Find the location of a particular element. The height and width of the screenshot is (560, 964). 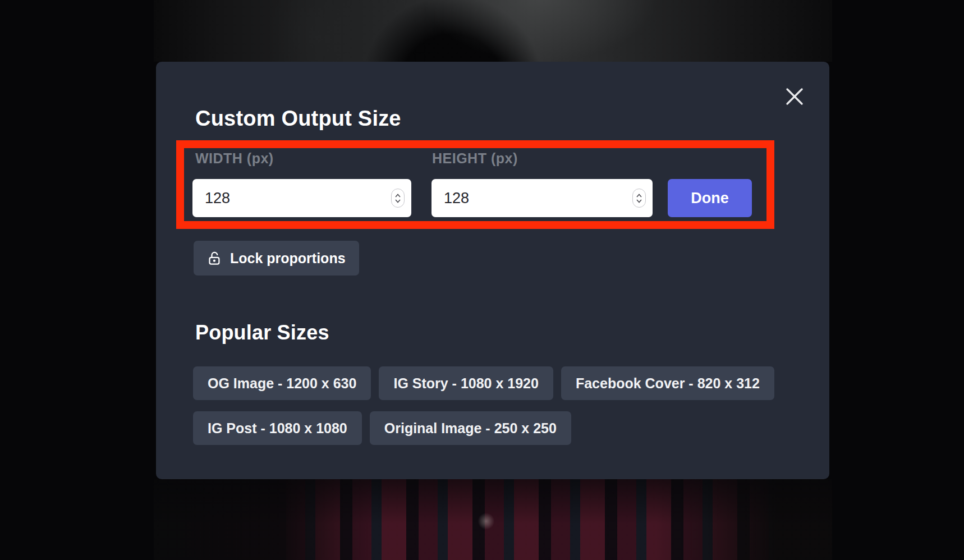

unlock-icon is located at coordinates (214, 258).